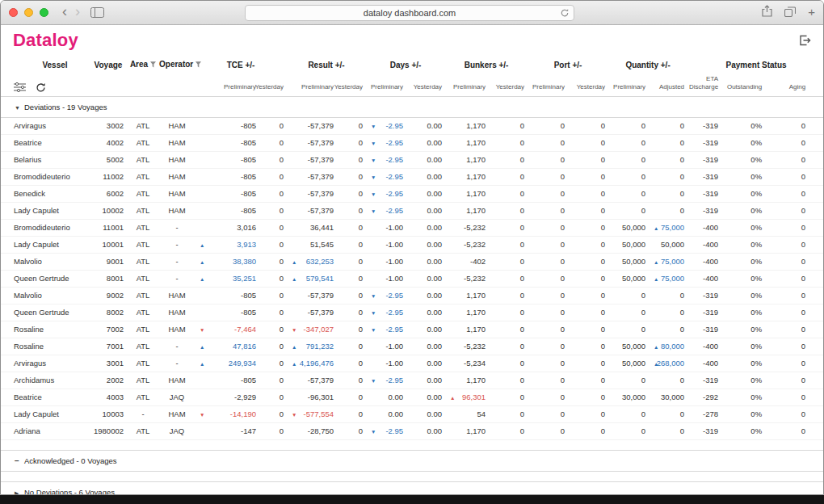 This screenshot has height=504, width=824. I want to click on address-bar: dataloy dashboard.com, so click(410, 13).